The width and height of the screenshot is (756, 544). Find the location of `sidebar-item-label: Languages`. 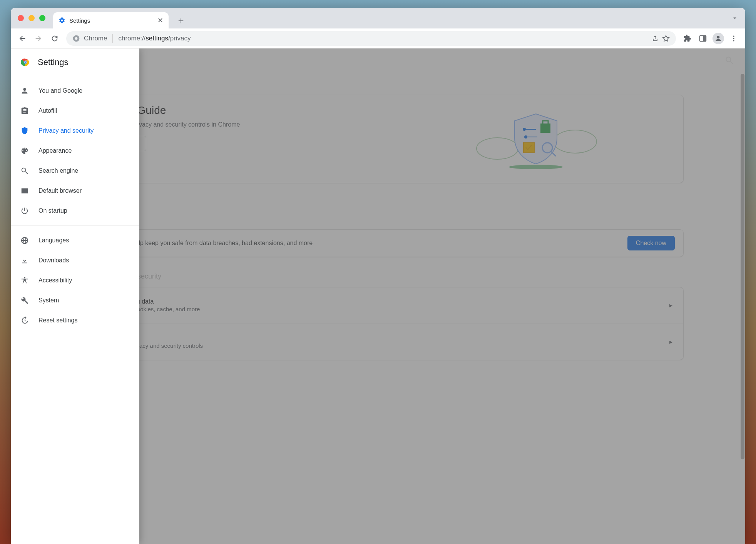

sidebar-item-label: Languages is located at coordinates (54, 240).